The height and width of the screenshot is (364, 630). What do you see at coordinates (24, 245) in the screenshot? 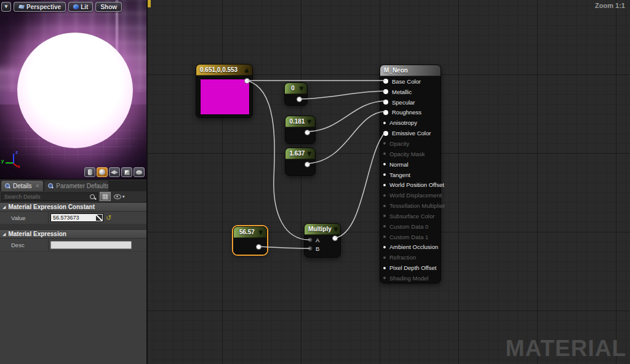
I see `desc-label: Desc` at bounding box center [24, 245].